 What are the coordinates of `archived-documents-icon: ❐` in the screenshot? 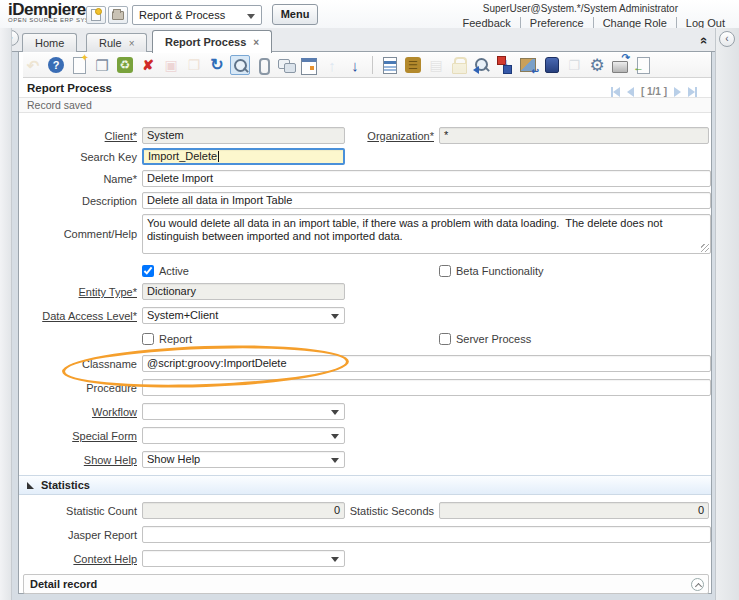 It's located at (574, 65).